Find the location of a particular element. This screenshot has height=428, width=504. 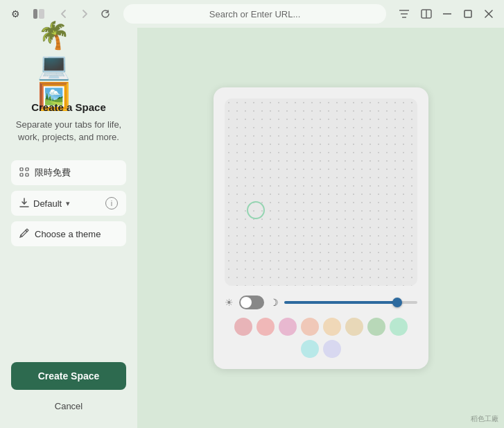

space-illustration: 🌴💻🖼️ is located at coordinates (69, 66).